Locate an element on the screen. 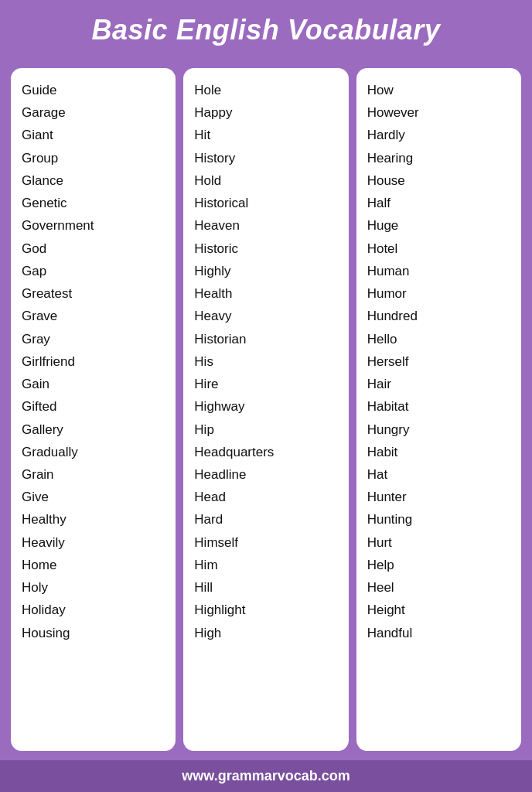  word-item: Half is located at coordinates (439, 203).